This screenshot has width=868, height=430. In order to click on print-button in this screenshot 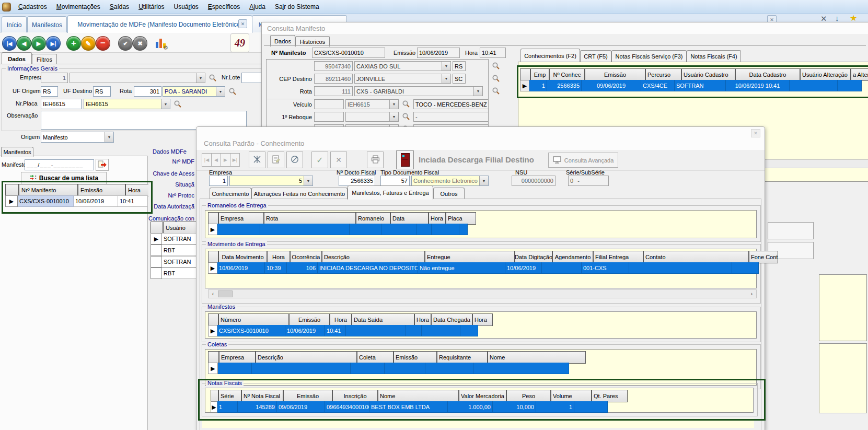, I will do `click(375, 160)`.